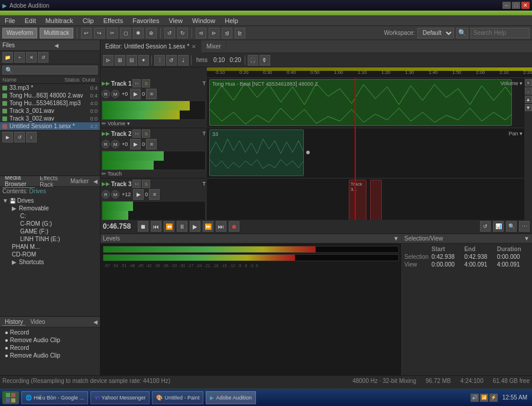  What do you see at coordinates (50, 208) in the screenshot?
I see `tree-removable: ▶ Removable` at bounding box center [50, 208].